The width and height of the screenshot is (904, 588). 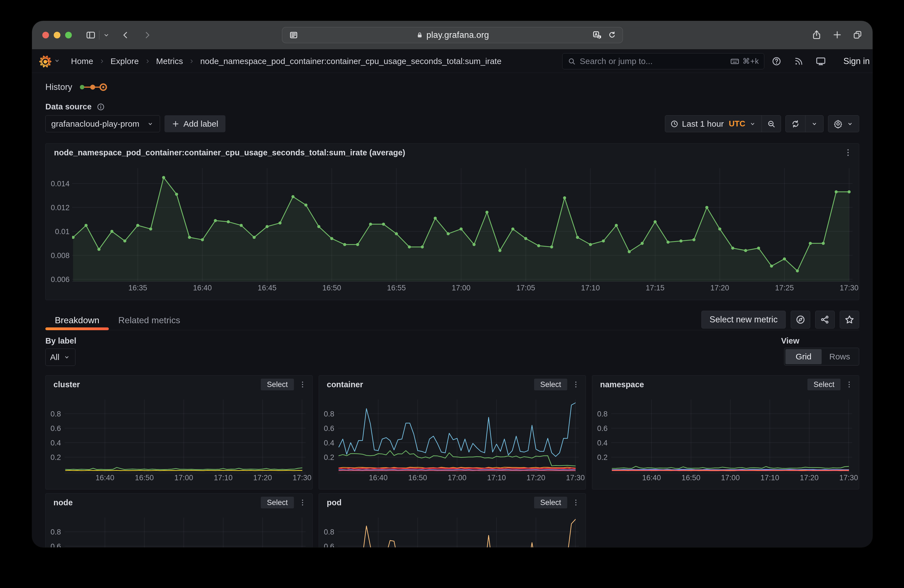 What do you see at coordinates (839, 357) in the screenshot?
I see `view-option-rows: Rows` at bounding box center [839, 357].